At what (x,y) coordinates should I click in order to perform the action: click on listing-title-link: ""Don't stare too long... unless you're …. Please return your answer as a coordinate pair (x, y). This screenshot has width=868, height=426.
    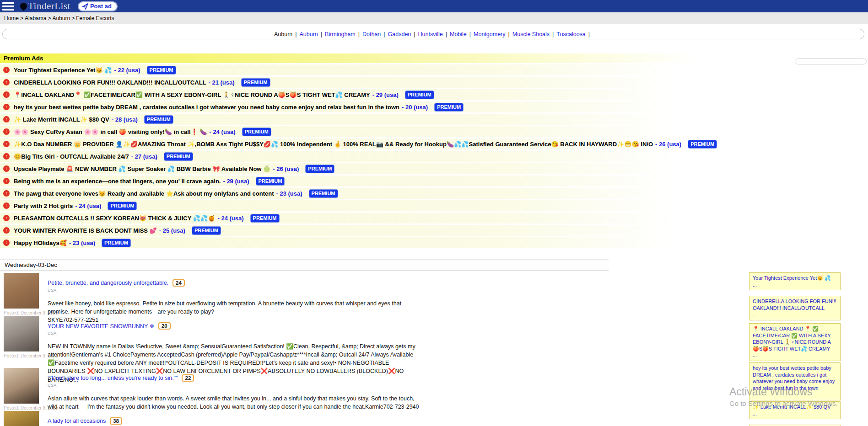
    Looking at the image, I should click on (113, 378).